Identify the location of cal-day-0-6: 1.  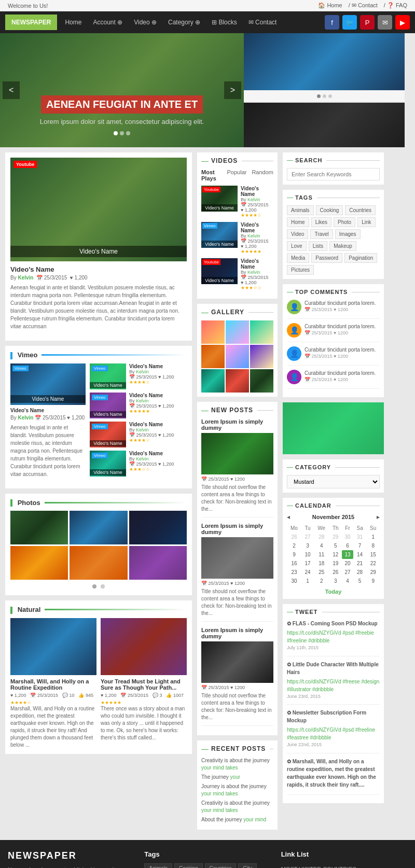
(373, 537).